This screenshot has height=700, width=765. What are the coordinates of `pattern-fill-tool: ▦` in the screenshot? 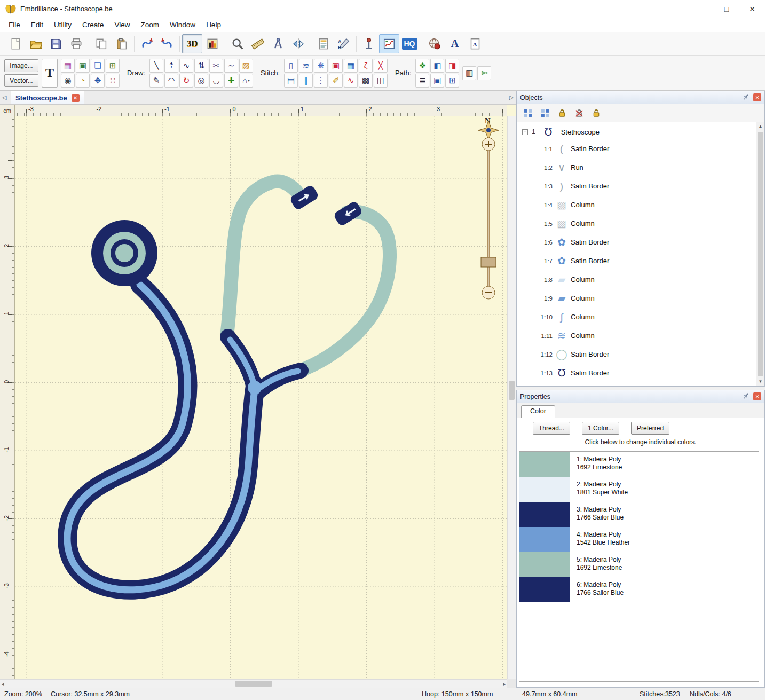 It's located at (351, 66).